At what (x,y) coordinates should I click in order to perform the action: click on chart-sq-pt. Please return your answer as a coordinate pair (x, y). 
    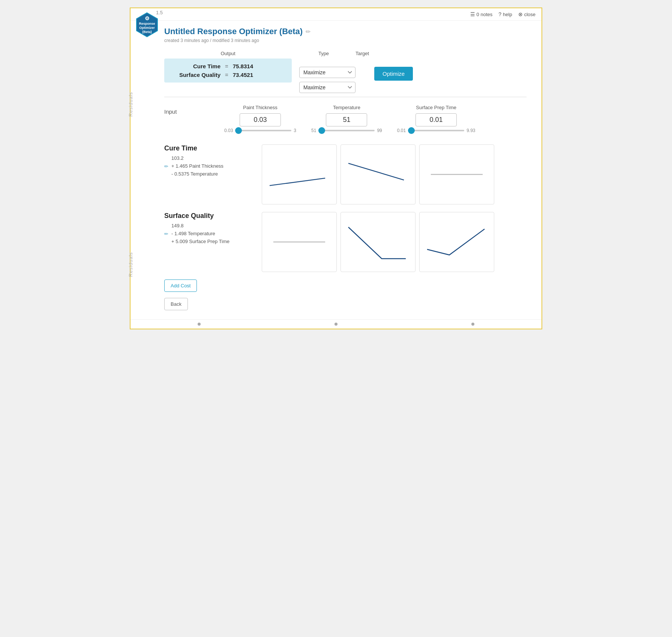
    Looking at the image, I should click on (299, 242).